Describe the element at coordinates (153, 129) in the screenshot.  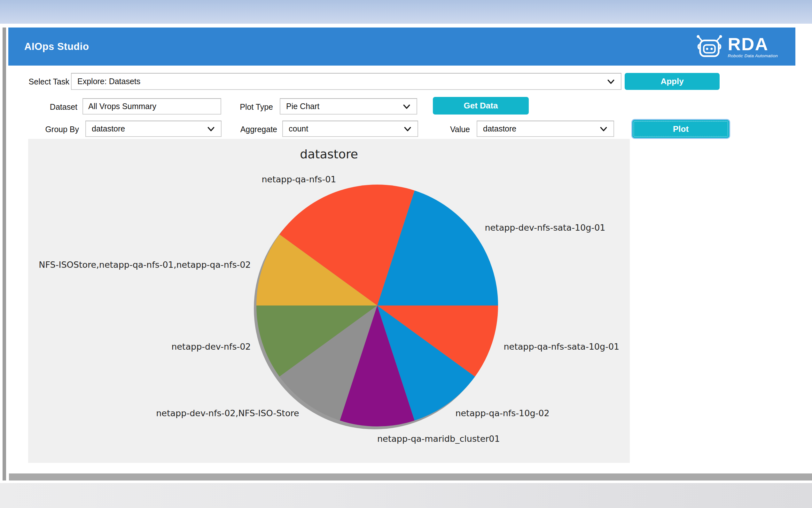
I see `group-by-dropdown: datastore` at that location.